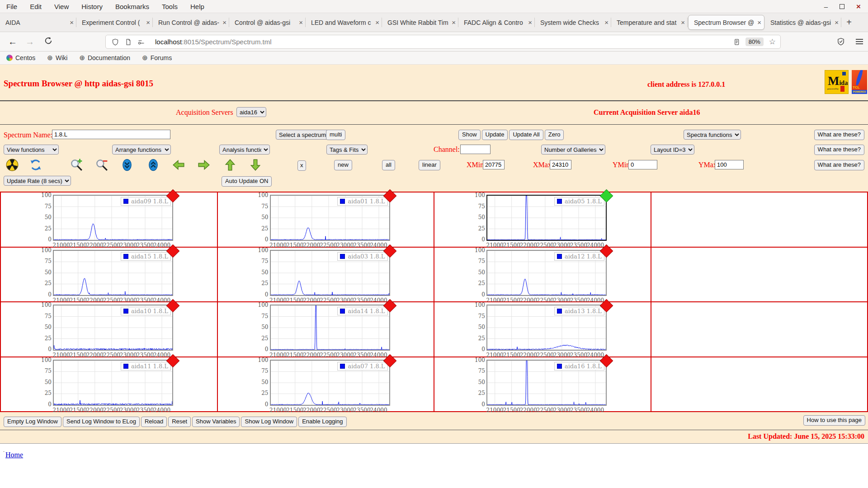  I want to click on xmin-input, so click(494, 164).